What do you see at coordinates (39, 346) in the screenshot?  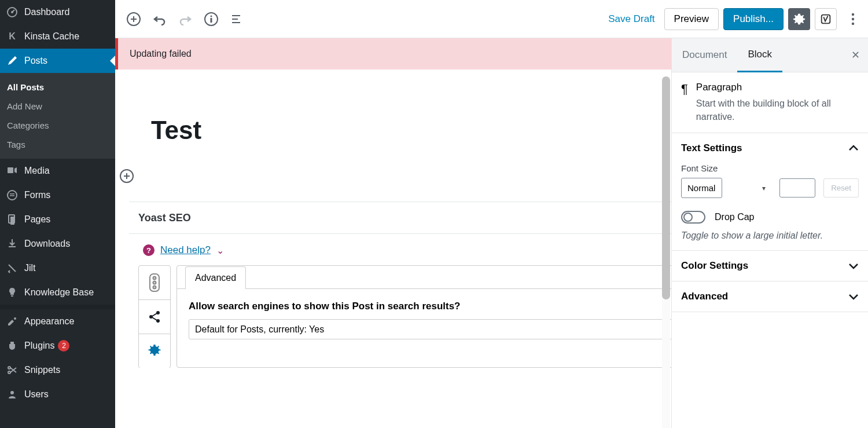 I see `menu-label: Plugins` at bounding box center [39, 346].